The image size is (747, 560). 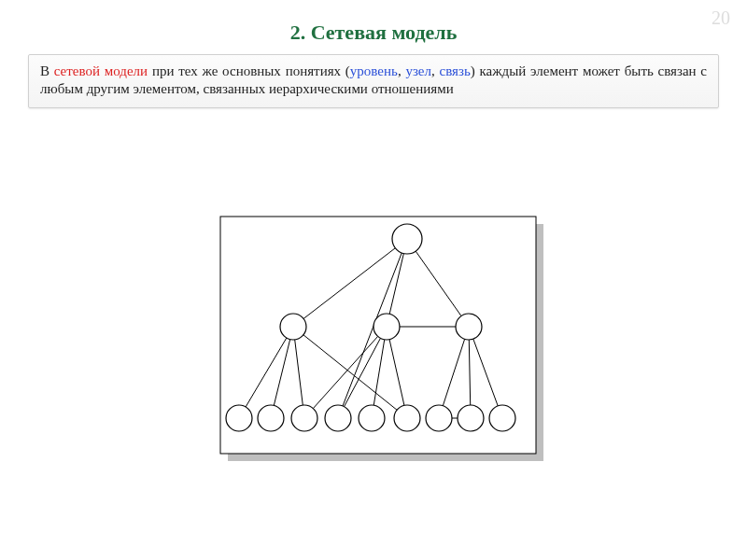 What do you see at coordinates (456, 71) in the screenshot?
I see `info-text-blue3: связь` at bounding box center [456, 71].